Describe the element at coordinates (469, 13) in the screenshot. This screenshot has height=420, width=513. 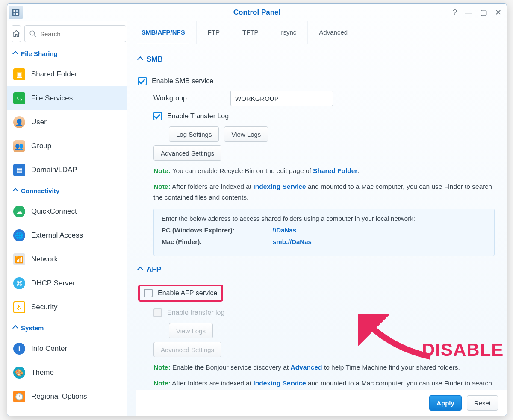
I see `minimize-icon: —` at that location.